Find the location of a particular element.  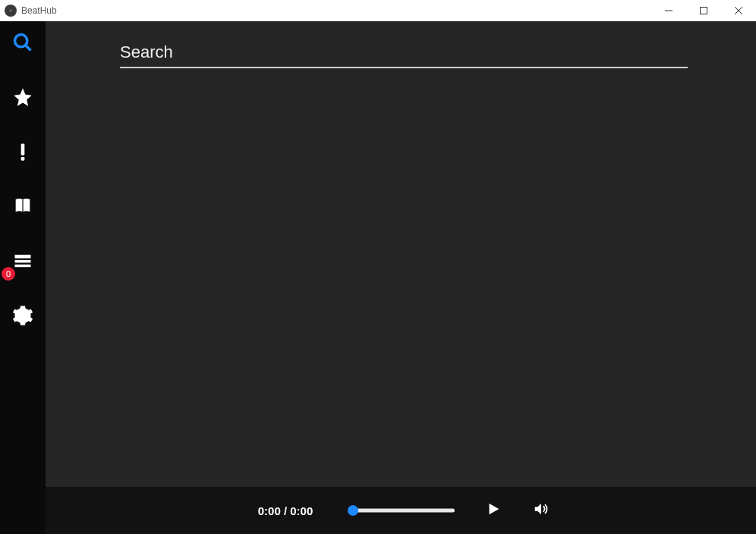

sidebar-item-library is located at coordinates (23, 208).